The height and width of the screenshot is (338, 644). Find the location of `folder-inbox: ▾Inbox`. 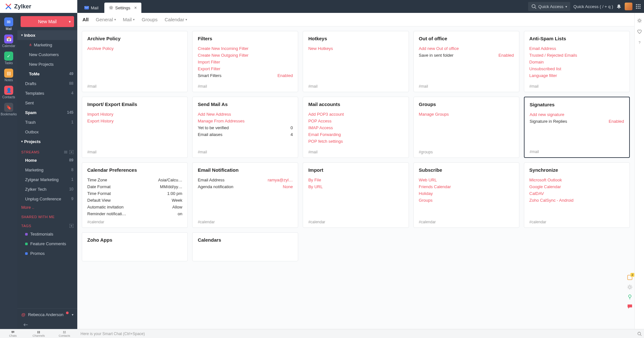

folder-inbox: ▾Inbox is located at coordinates (47, 35).